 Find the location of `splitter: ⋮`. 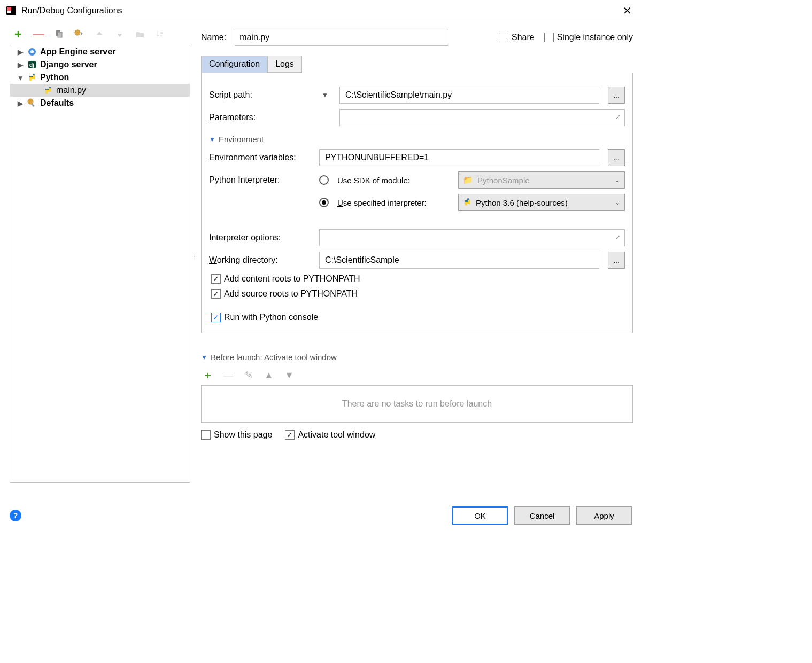

splitter: ⋮ is located at coordinates (195, 256).